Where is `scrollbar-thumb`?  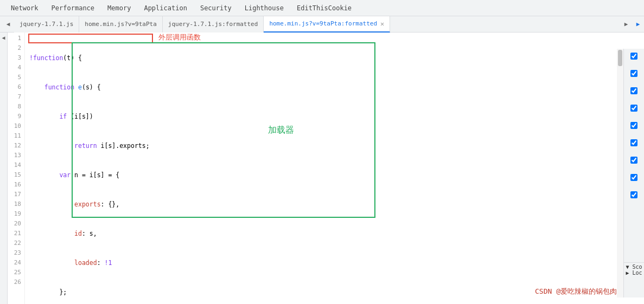
scrollbar-thumb is located at coordinates (620, 58).